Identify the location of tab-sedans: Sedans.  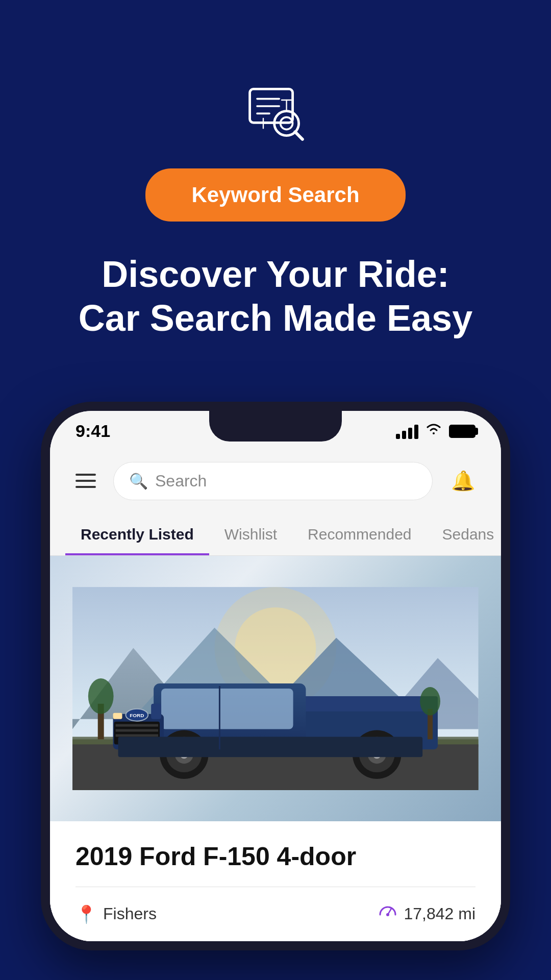
(464, 535).